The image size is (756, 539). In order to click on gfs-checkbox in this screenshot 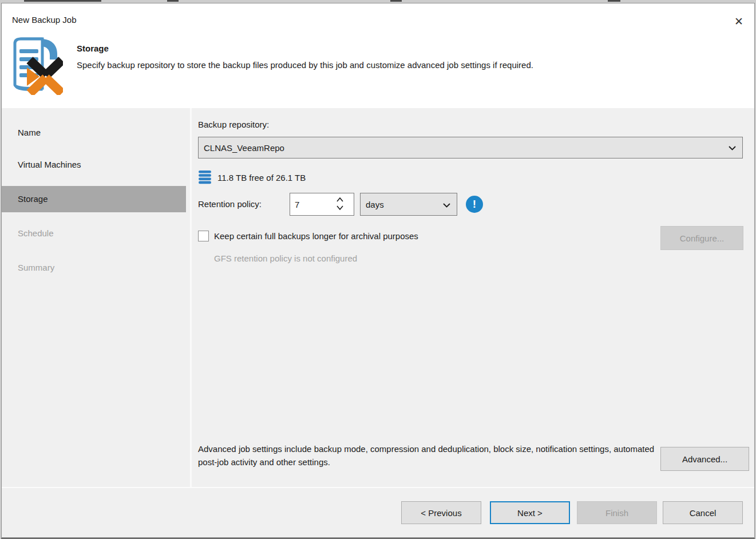, I will do `click(204, 236)`.